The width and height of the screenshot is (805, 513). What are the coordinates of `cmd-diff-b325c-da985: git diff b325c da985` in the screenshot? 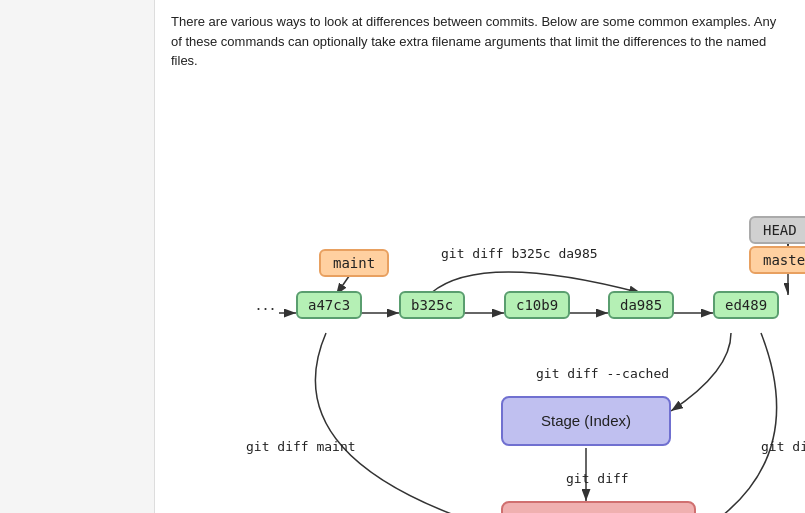 It's located at (520, 254).